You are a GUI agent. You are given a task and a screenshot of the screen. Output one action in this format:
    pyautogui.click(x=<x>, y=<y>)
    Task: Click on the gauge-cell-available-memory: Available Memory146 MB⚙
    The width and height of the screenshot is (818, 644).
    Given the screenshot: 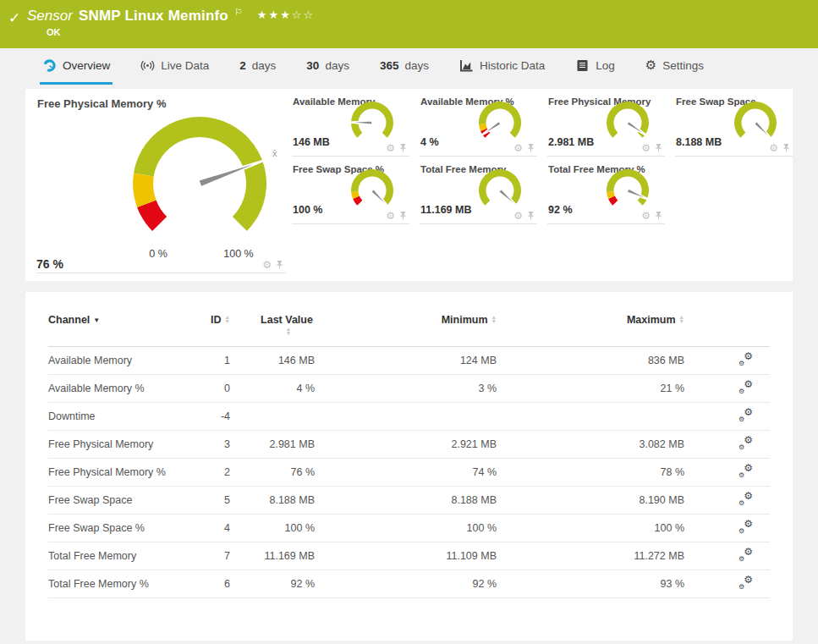 What is the action you would take?
    pyautogui.click(x=350, y=123)
    